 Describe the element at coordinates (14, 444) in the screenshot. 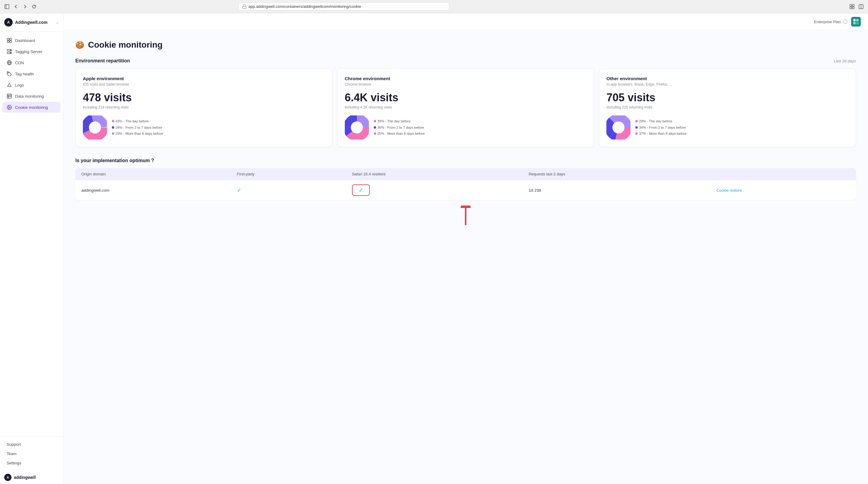

I see `sidebar-item-support-label: Support` at that location.